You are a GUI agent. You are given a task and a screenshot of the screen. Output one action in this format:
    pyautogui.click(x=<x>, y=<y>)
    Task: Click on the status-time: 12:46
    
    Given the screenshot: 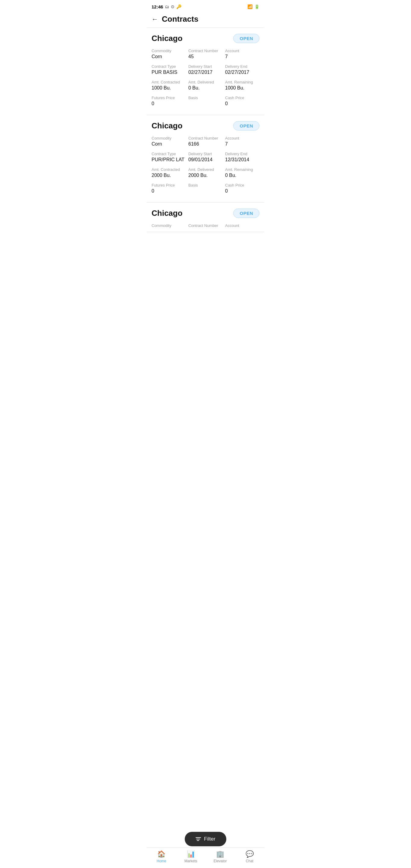 What is the action you would take?
    pyautogui.click(x=157, y=7)
    